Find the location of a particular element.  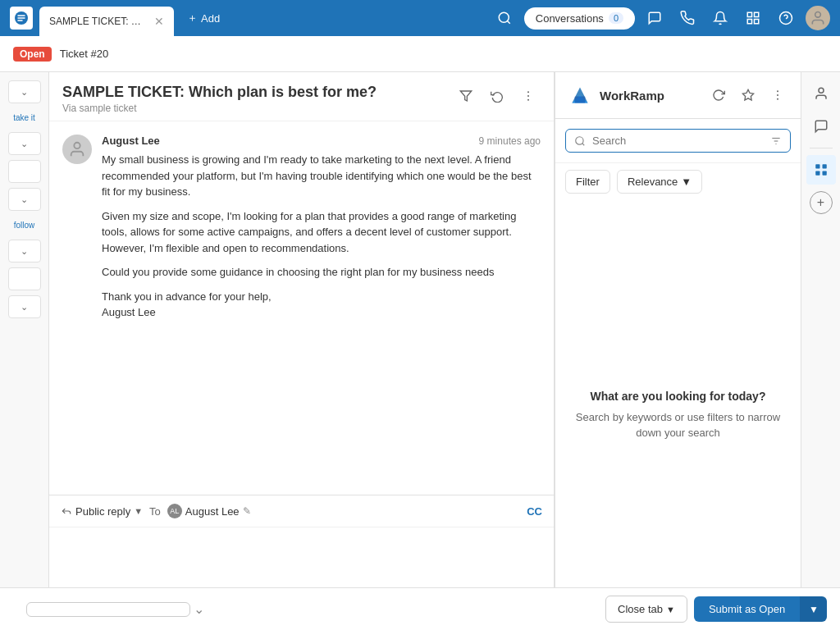

help-icon-button is located at coordinates (786, 18).